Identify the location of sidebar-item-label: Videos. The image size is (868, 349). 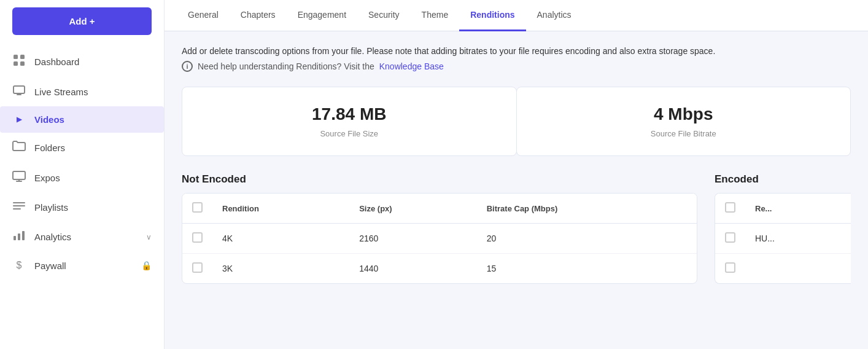
(49, 119).